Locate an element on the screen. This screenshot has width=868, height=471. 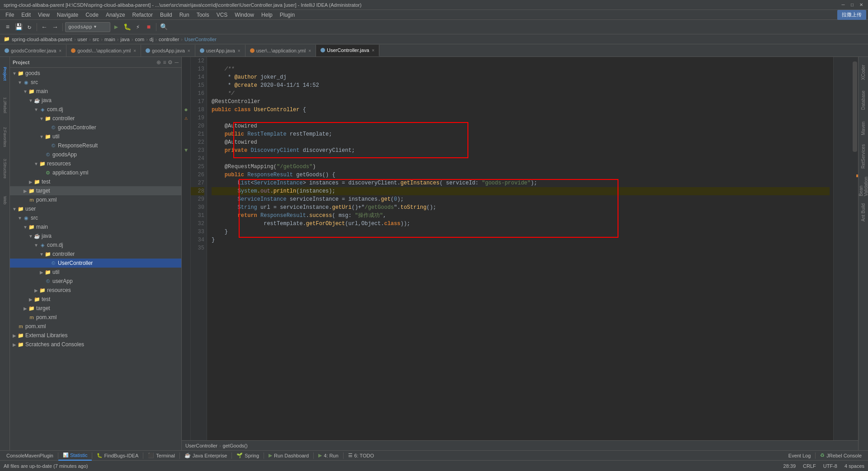
scrollbar-thumb is located at coordinates (855, 107).